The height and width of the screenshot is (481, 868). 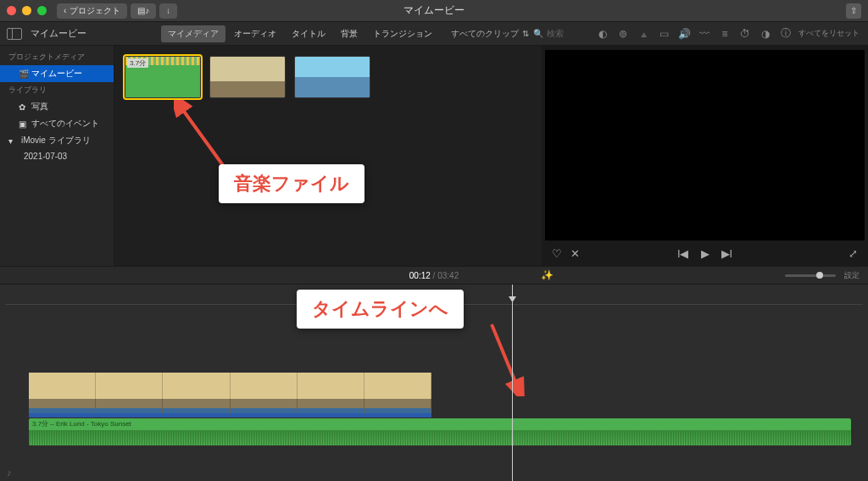 What do you see at coordinates (829, 34) in the screenshot?
I see `reset-all-button: すべてをリセット` at bounding box center [829, 34].